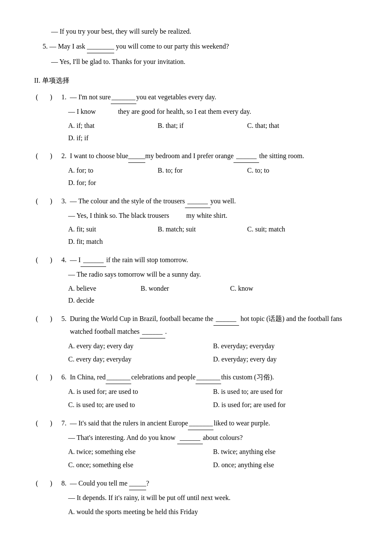 This screenshot has width=392, height=555. Describe the element at coordinates (198, 202) in the screenshot. I see `q3-blank1: ______` at that location.